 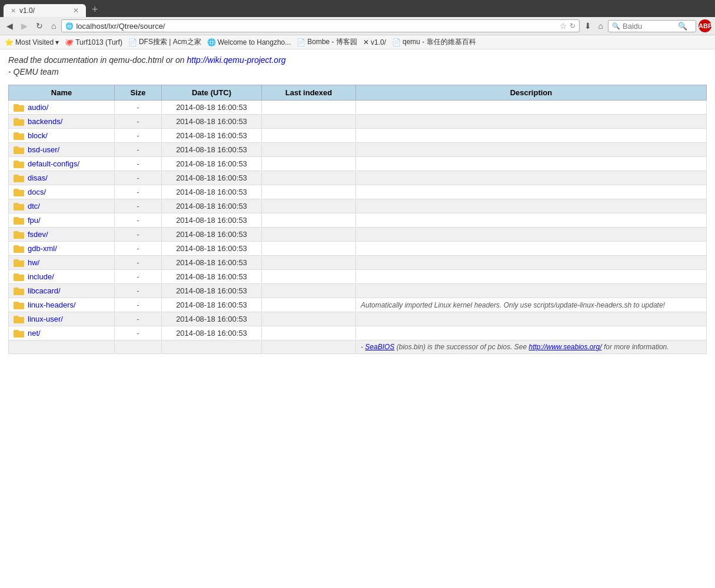 I want to click on folder-link: gdb-xml/, so click(x=42, y=248).